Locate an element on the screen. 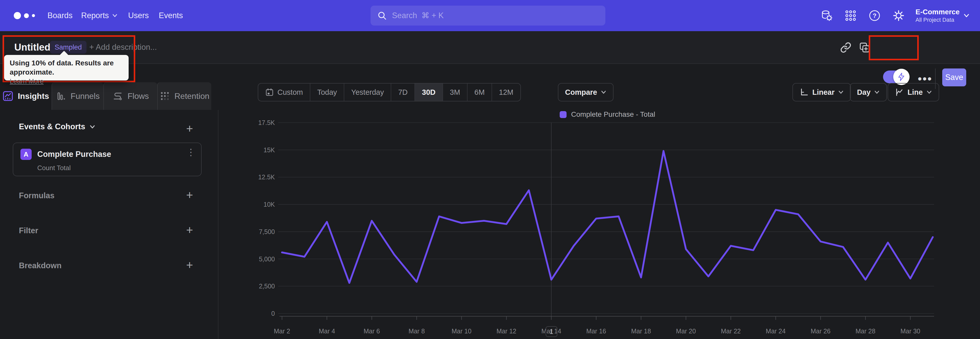 The height and width of the screenshot is (339, 980). project-chevron-down-icon is located at coordinates (966, 16).